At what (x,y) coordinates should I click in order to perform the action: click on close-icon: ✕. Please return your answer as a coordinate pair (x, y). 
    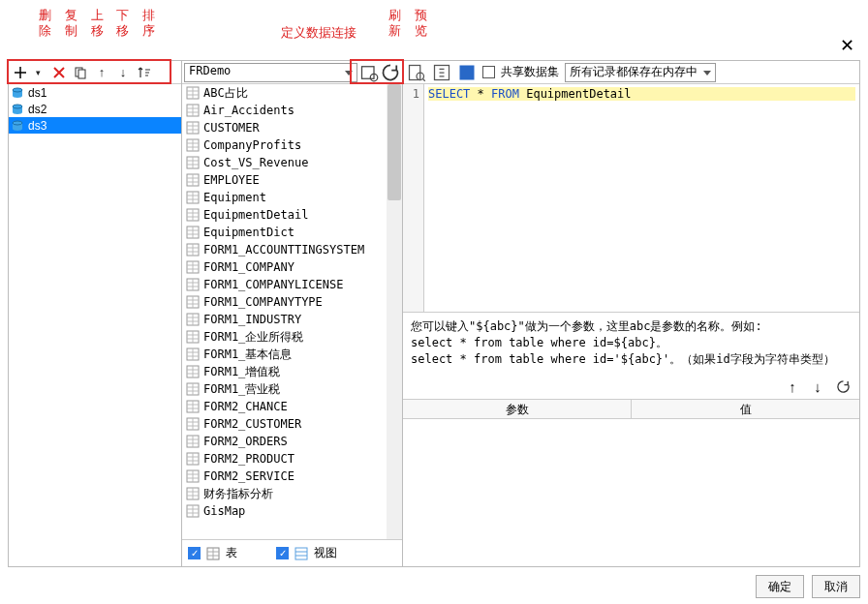
    Looking at the image, I should click on (847, 45).